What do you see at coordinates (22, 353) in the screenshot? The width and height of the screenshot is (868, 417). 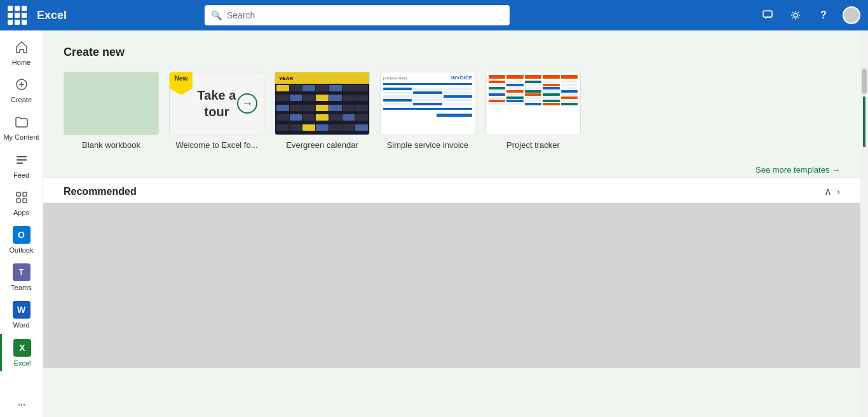 I see `sidebar-item-excel: X Excel` at bounding box center [22, 353].